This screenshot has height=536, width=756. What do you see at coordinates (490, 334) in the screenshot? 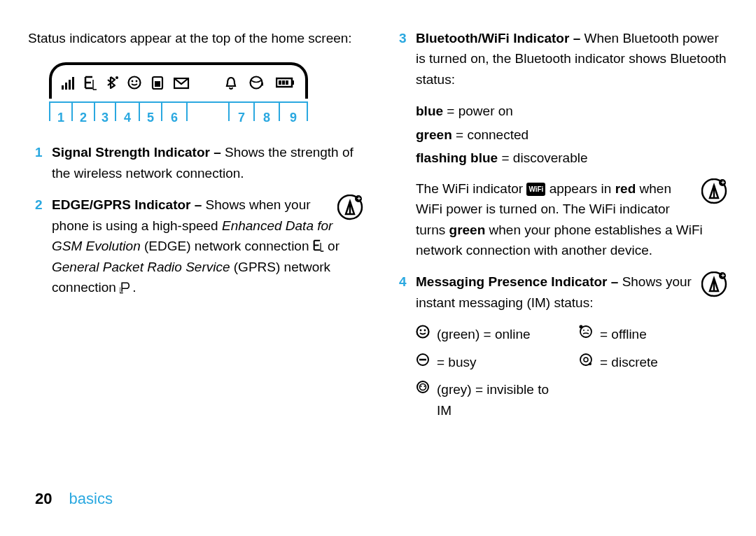
I see `im-online: (green) = online` at bounding box center [490, 334].